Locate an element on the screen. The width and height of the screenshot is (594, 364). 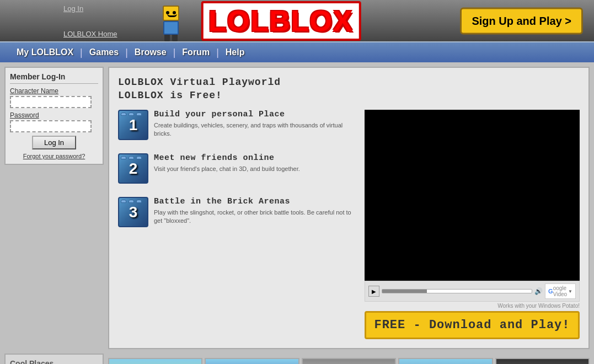
character-head is located at coordinates (171, 13).